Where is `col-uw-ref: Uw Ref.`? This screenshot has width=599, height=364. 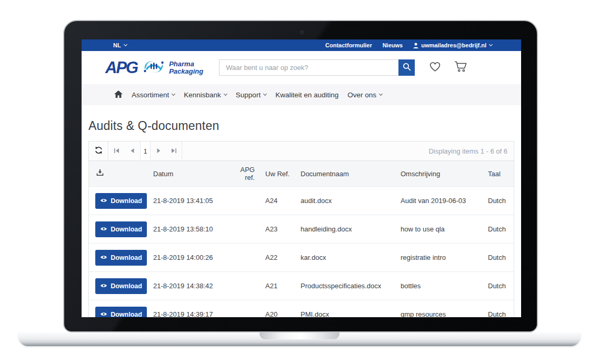
col-uw-ref: Uw Ref. is located at coordinates (283, 174).